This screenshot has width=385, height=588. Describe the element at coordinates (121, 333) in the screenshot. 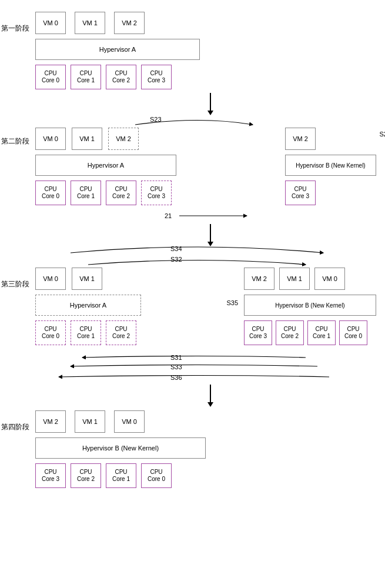

I see `stage3-core2: CPUCore 2` at that location.